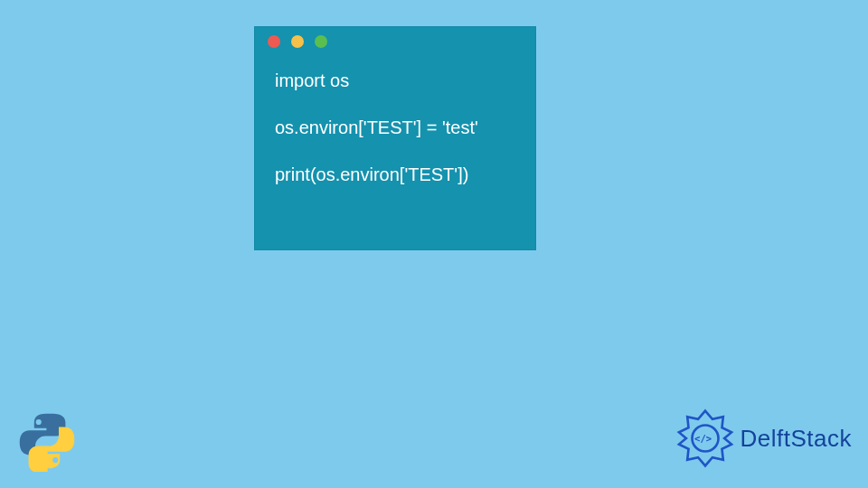 The height and width of the screenshot is (488, 868). I want to click on code-window: import os os.environ['TEST'] = 'test' pr…, so click(395, 138).